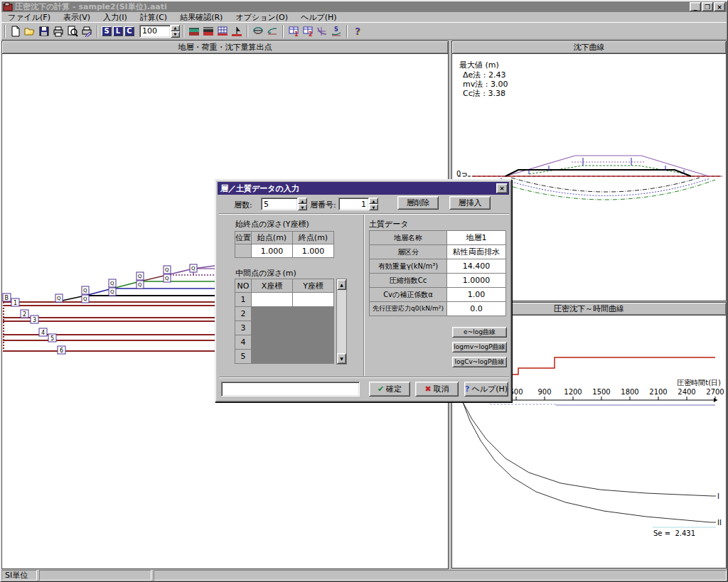 The width and height of the screenshot is (728, 582). I want to click on settlement-curve-icon, so click(272, 31).